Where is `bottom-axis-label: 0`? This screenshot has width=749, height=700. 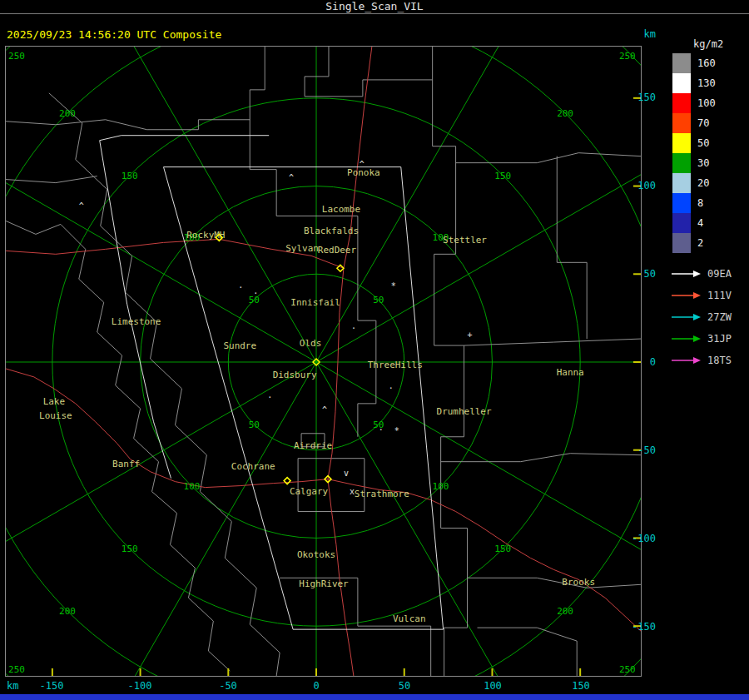 bottom-axis-label: 0 is located at coordinates (316, 686).